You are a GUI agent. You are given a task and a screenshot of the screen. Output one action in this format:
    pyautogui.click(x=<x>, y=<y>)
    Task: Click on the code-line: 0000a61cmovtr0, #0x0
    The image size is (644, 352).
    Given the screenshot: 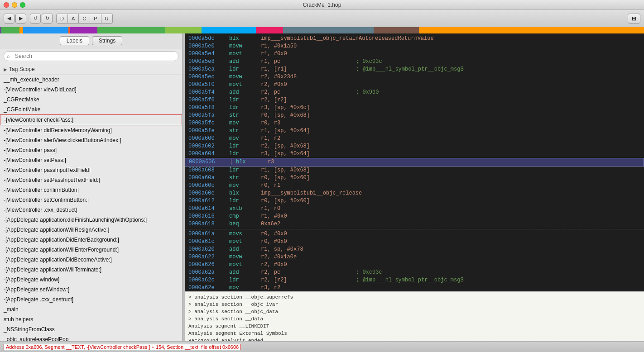 What is the action you would take?
    pyautogui.click(x=414, y=242)
    